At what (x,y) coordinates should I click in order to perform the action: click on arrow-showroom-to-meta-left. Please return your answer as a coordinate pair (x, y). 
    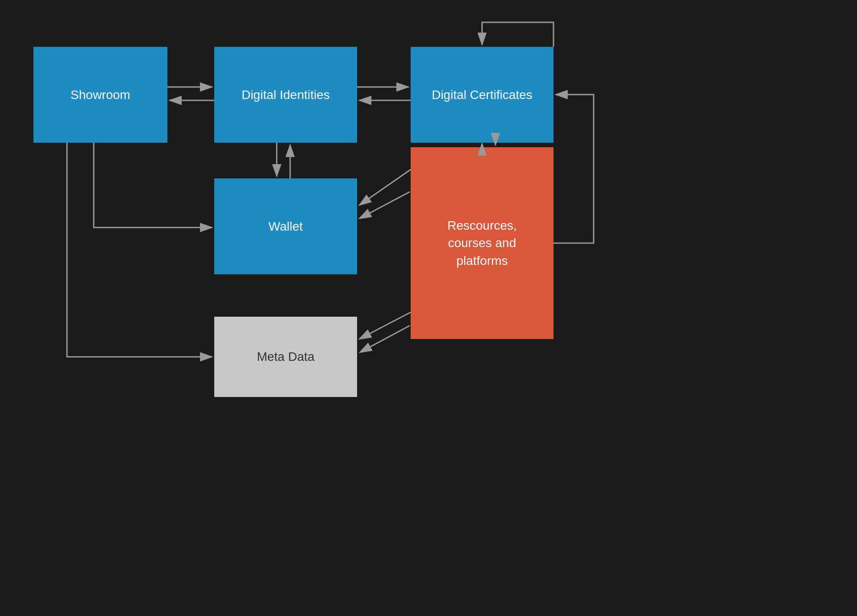
    Looking at the image, I should click on (139, 250).